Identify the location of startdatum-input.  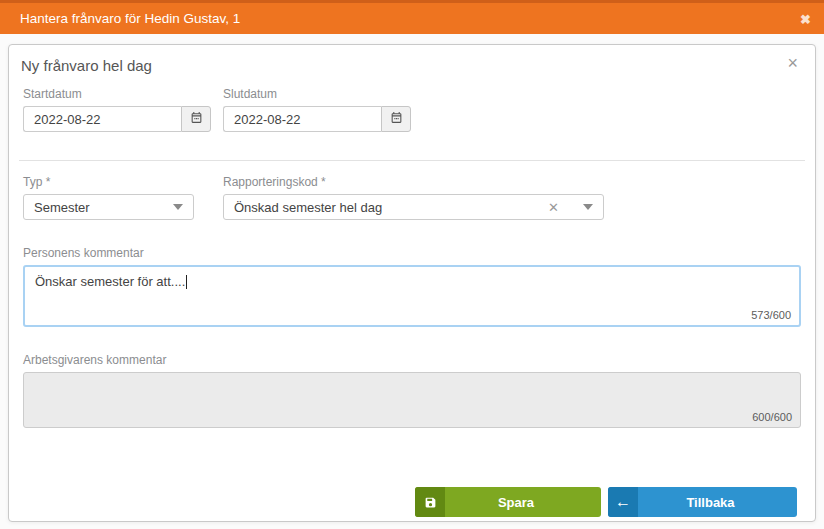
(102, 119).